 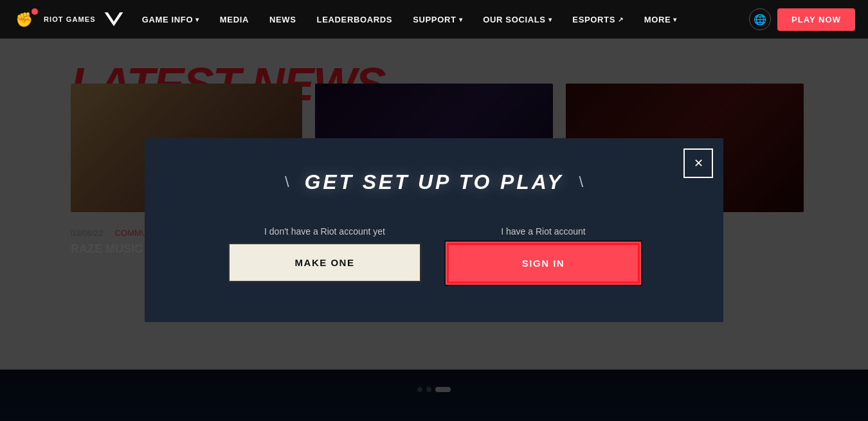 What do you see at coordinates (355, 19) in the screenshot?
I see `nav-item-leaderboards: LEADERBOARDS` at bounding box center [355, 19].